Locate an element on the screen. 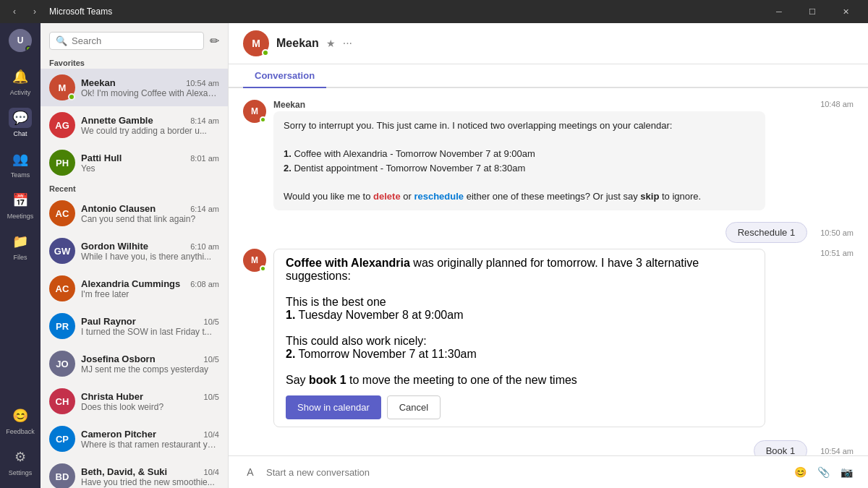 Image resolution: width=868 pixels, height=488 pixels. chat-info: Alexandria Cummings 6:08 am I'm free lat… is located at coordinates (150, 289).